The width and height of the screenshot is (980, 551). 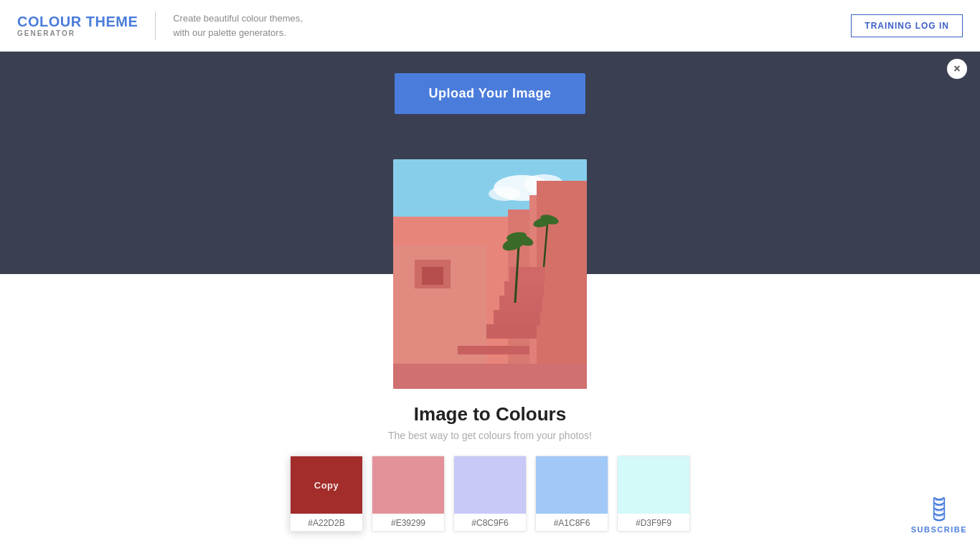 What do you see at coordinates (654, 494) in the screenshot?
I see `swatch-card: #D3F9F9` at bounding box center [654, 494].